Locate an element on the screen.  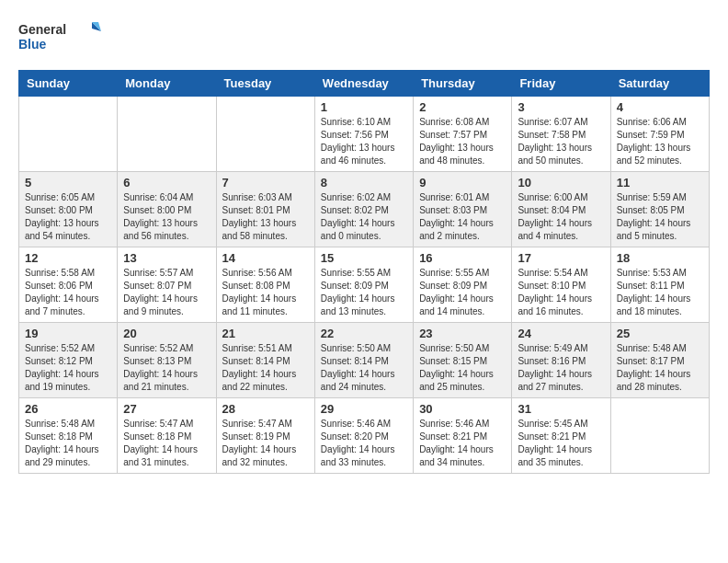
calendar-cell: 4Sunrise: 6:06 AM Sunset: 7:59 PM Daylig… is located at coordinates (660, 134).